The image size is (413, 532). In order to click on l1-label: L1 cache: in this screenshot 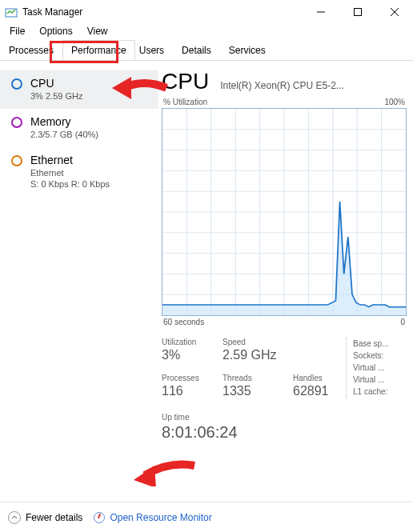, I will do `click(379, 392)`.